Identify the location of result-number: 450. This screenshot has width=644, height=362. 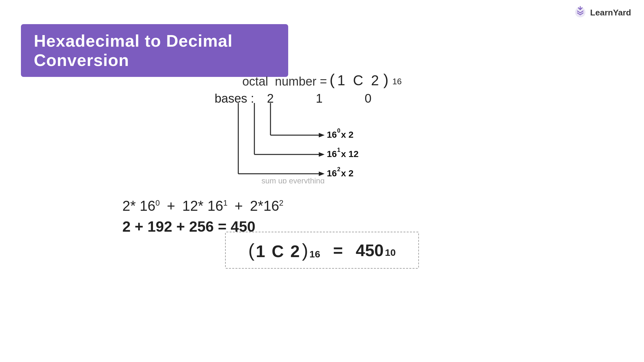
(370, 250).